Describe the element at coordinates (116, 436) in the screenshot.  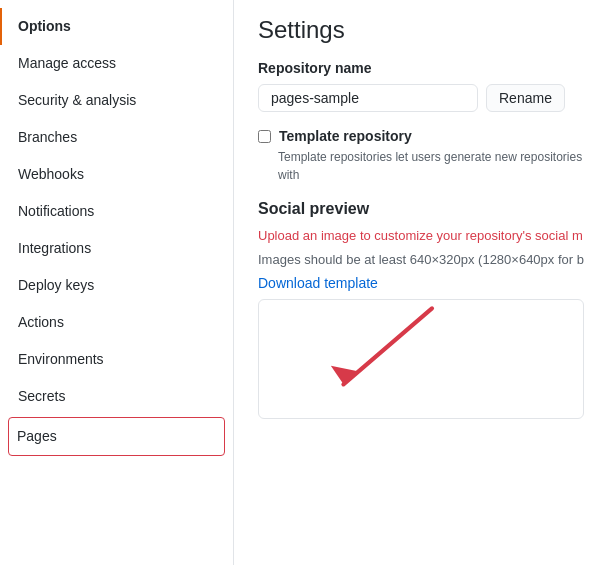
I see `sidebar-item-pages: Pages` at that location.